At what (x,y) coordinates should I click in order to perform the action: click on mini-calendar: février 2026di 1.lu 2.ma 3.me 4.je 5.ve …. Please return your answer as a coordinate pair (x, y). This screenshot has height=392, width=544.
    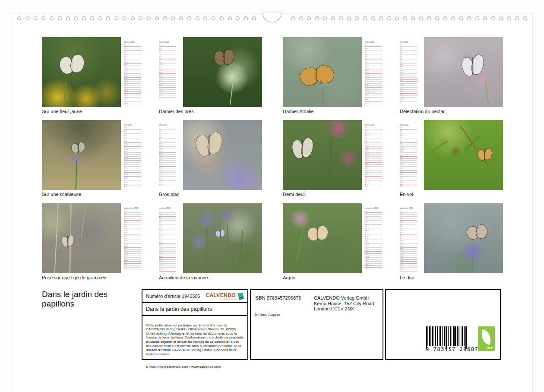
    Looking at the image, I should click on (168, 74).